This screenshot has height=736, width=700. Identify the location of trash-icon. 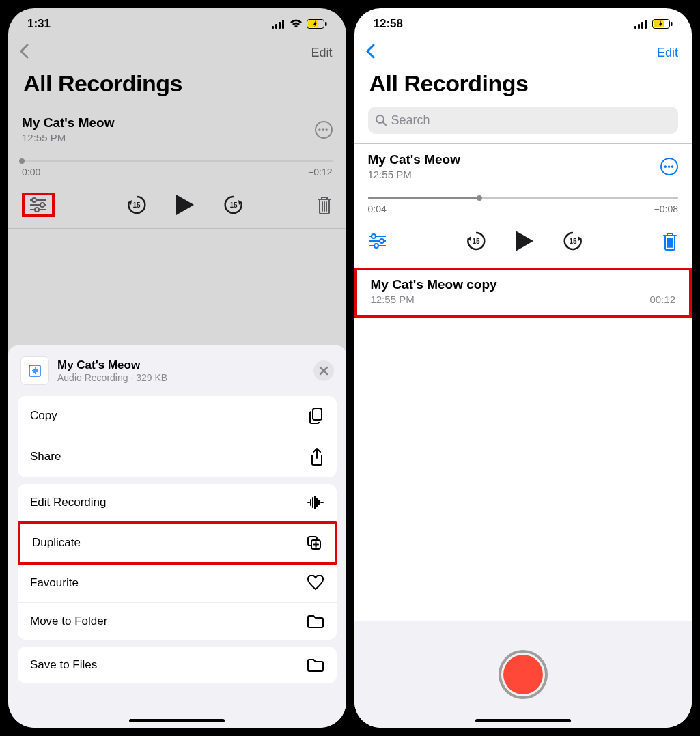
(670, 241).